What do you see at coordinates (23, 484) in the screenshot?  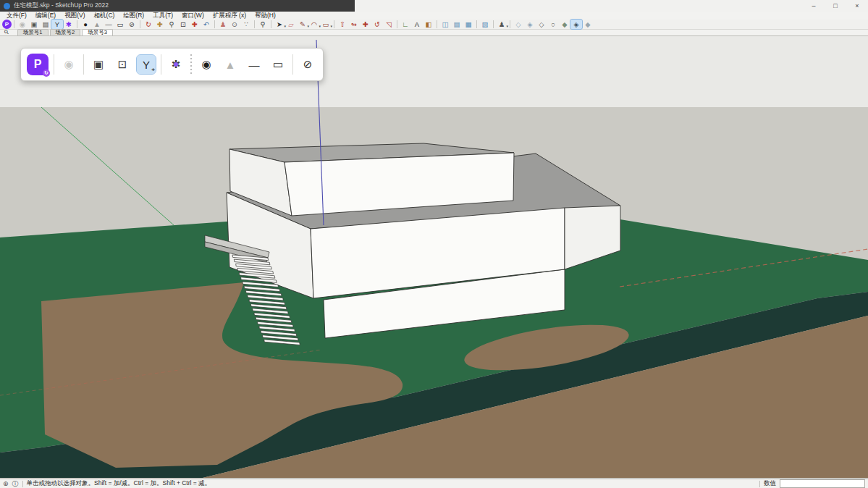 I see `status-separator` at bounding box center [23, 484].